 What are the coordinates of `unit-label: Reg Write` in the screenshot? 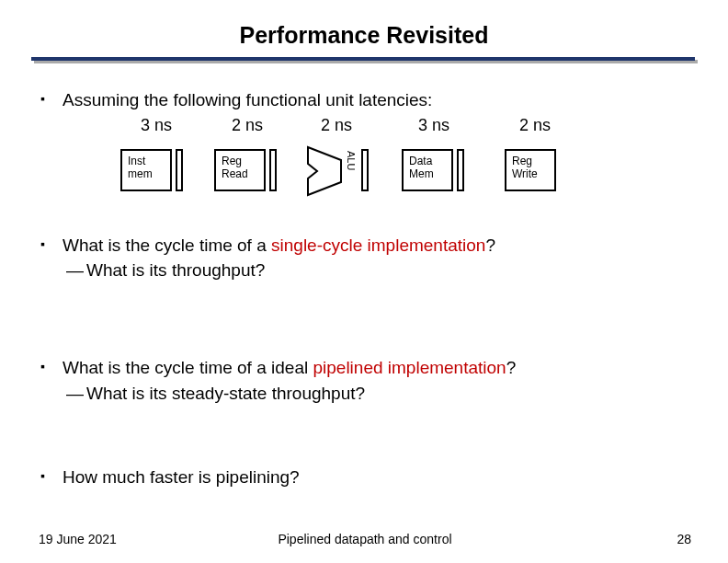 It's located at (525, 167).